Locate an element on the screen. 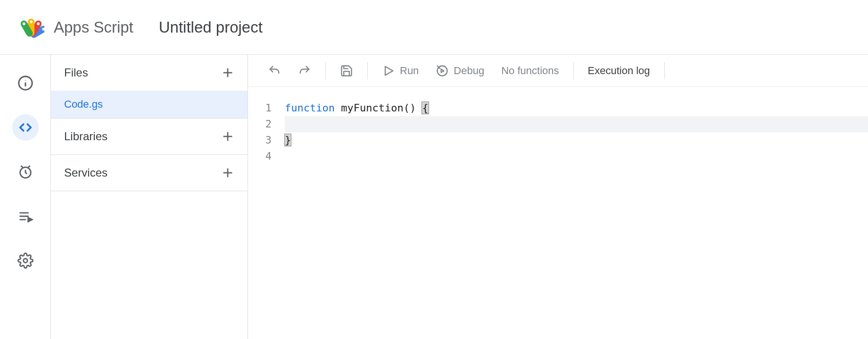 The height and width of the screenshot is (339, 868). add-file-button is located at coordinates (228, 73).